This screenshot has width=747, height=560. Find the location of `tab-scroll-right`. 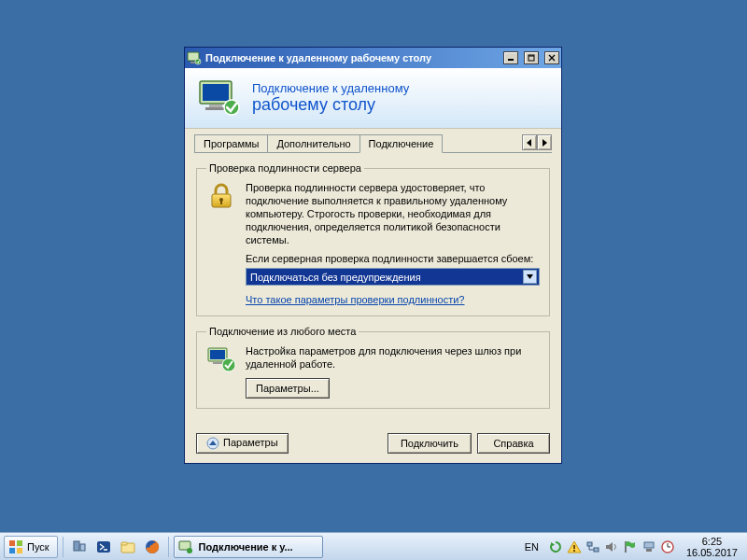

tab-scroll-right is located at coordinates (544, 142).